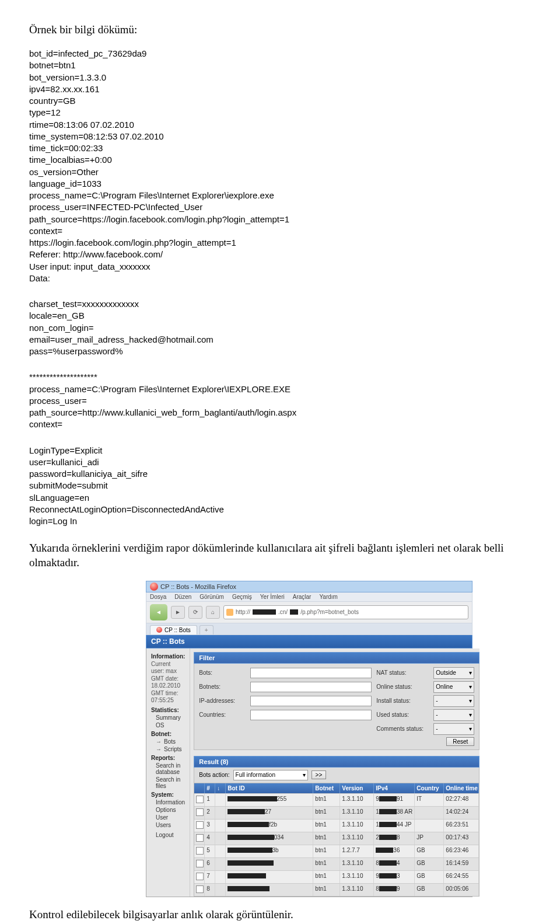 The width and height of the screenshot is (560, 924). What do you see at coordinates (200, 788) in the screenshot?
I see `table-header-cell` at bounding box center [200, 788].